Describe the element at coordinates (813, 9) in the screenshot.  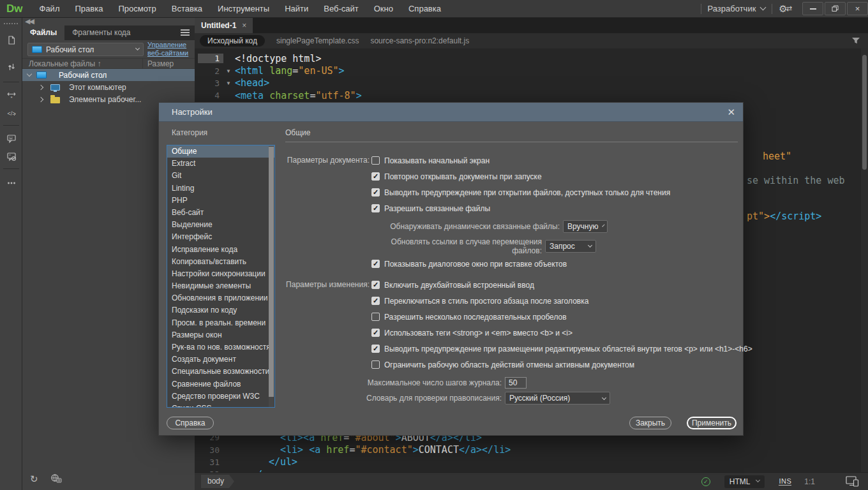
I see `minimize-button` at that location.